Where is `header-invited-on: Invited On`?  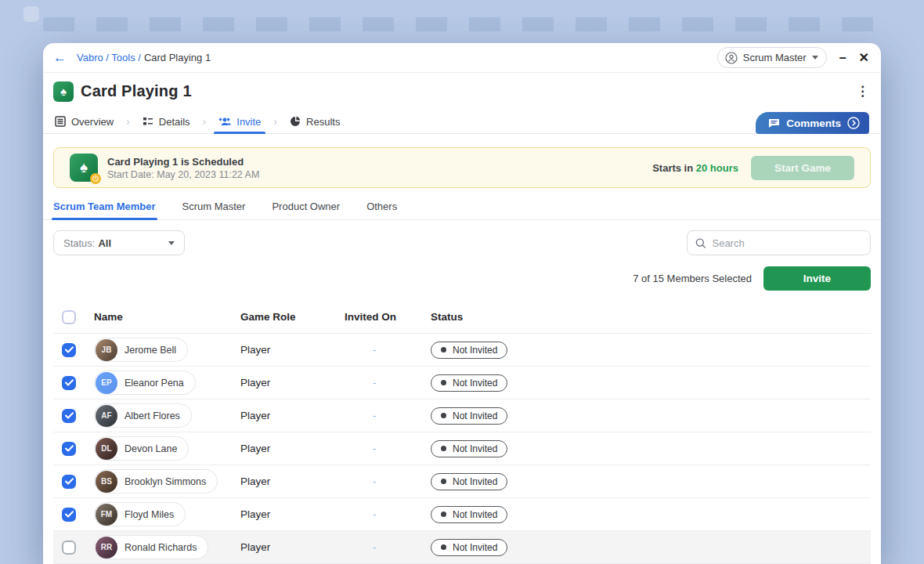 header-invited-on: Invited On is located at coordinates (388, 316).